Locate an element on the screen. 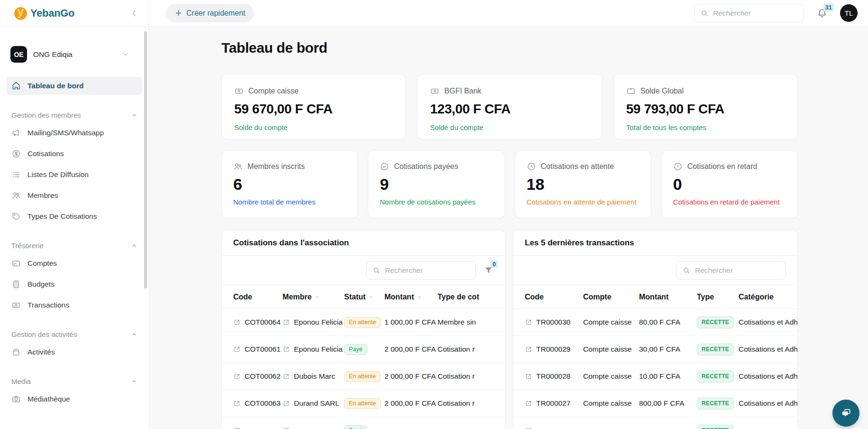 This screenshot has width=868, height=429. balance-amount: 59 793,00 F CFA is located at coordinates (705, 109).